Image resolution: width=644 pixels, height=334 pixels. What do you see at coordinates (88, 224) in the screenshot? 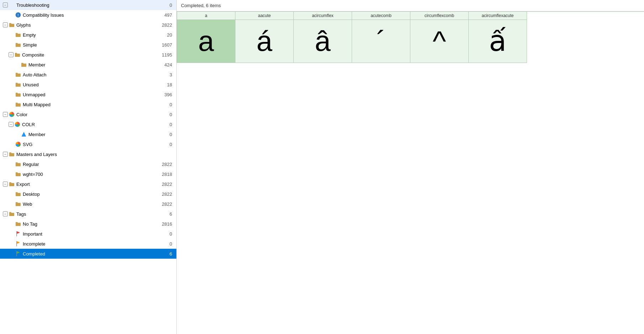
I see `sidebar-item-no-tag: No Tag2816` at bounding box center [88, 224].